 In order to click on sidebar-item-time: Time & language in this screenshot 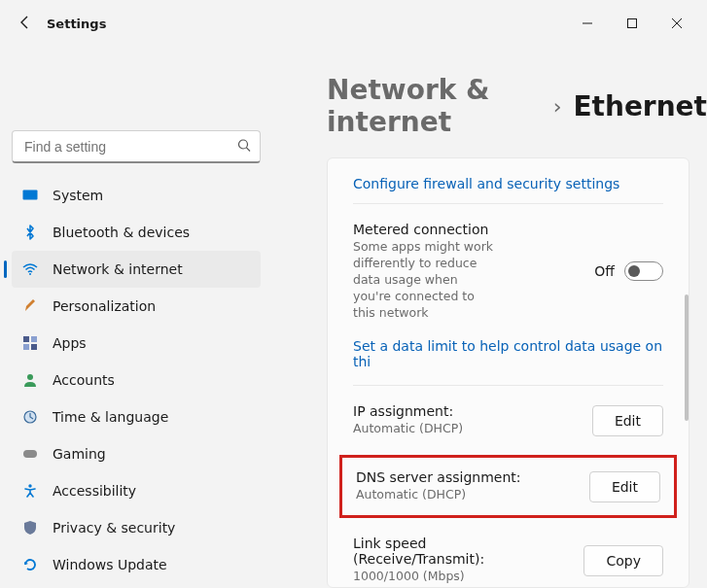, I will do `click(136, 417)`.